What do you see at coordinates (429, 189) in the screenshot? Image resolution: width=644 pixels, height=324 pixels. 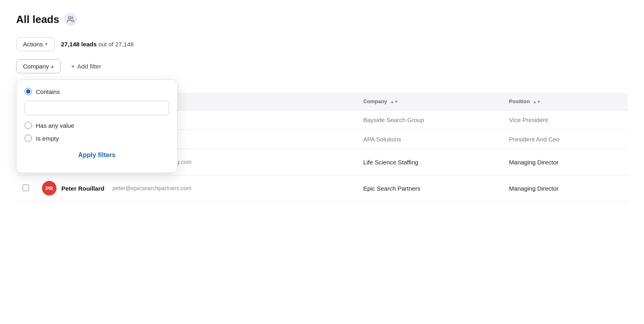 I see `company-cell: Epic Search Partners` at bounding box center [429, 189].